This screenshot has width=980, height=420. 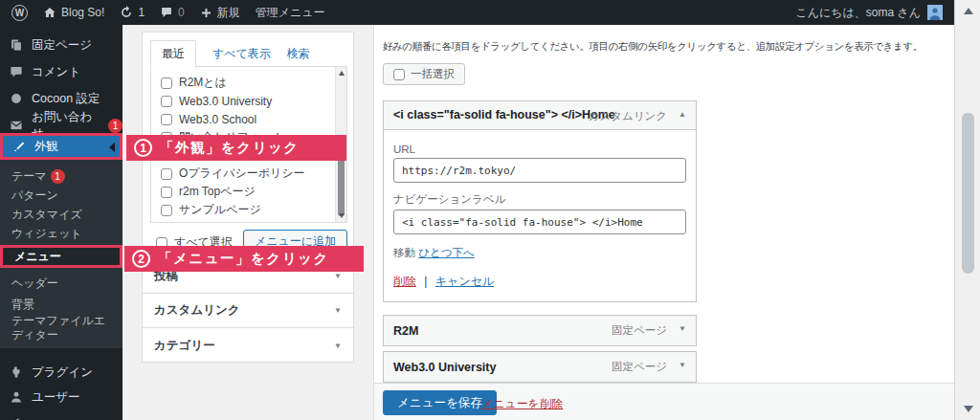 I want to click on menu-item-web3-university: Web3.0 University 固定ページ ▼, so click(x=540, y=367).